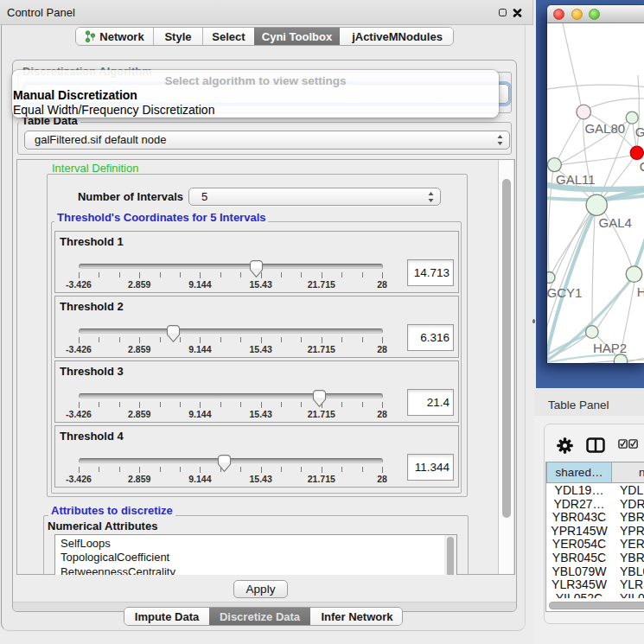 The height and width of the screenshot is (644, 644). I want to click on svg-text: GAL11, so click(576, 180).